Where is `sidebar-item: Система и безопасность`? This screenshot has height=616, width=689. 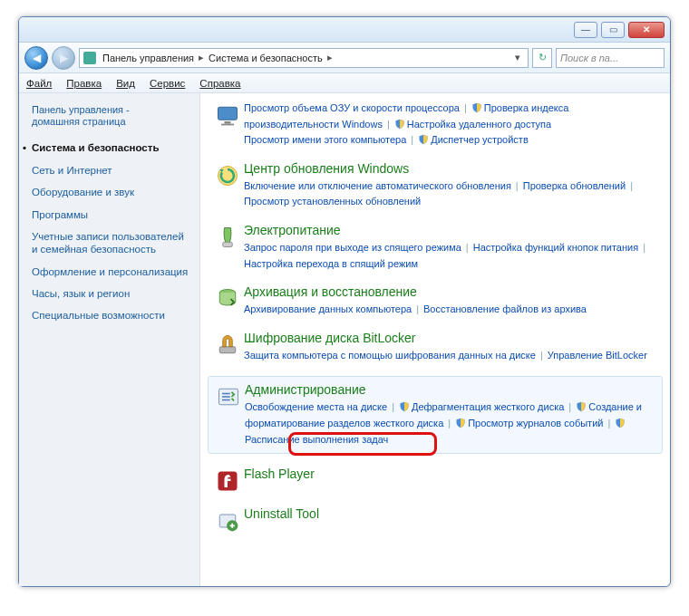 sidebar-item: Система и безопасность is located at coordinates (111, 148).